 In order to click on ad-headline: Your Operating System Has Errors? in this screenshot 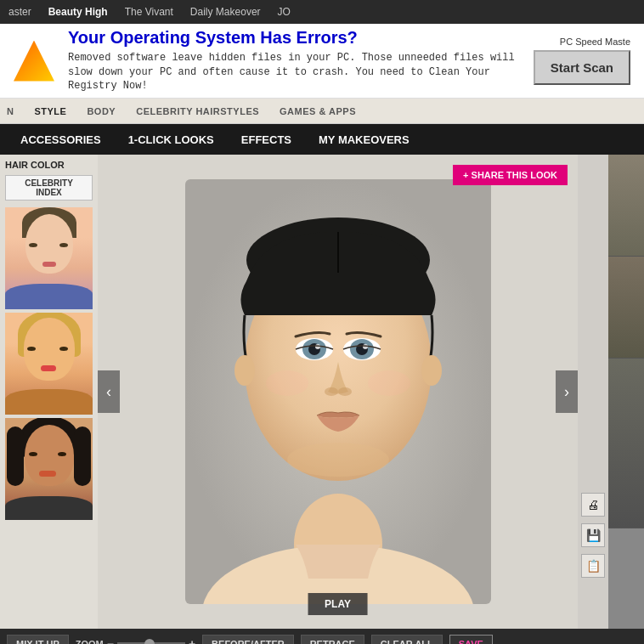, I will do `click(294, 37)`.